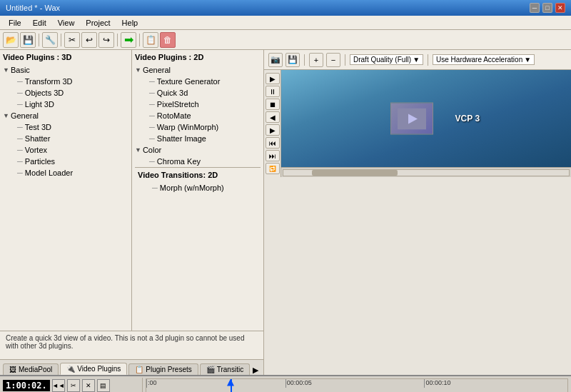 The width and height of the screenshot is (571, 392). Describe the element at coordinates (273, 91) in the screenshot. I see `pause-btn: ⏸` at that location.